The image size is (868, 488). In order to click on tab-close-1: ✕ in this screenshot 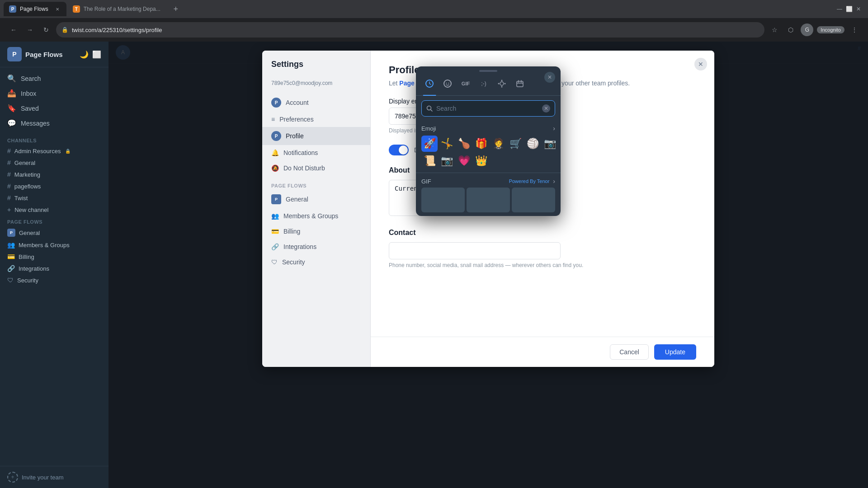, I will do `click(57, 9)`.